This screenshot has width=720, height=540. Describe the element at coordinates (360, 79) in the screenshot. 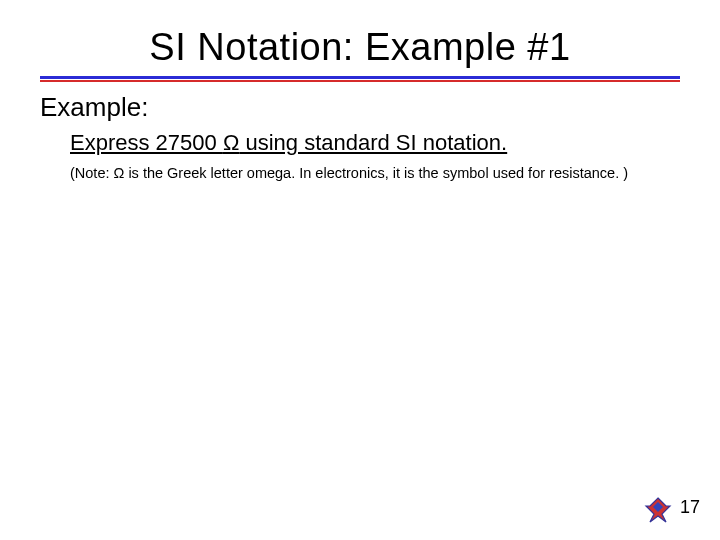

I see `title-divider` at that location.